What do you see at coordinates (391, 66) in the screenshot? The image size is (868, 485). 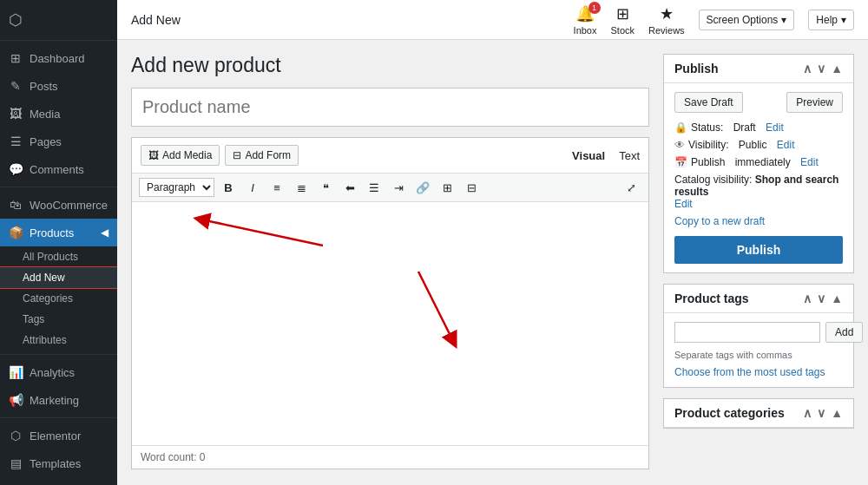 I see `page-title: Add new product` at bounding box center [391, 66].